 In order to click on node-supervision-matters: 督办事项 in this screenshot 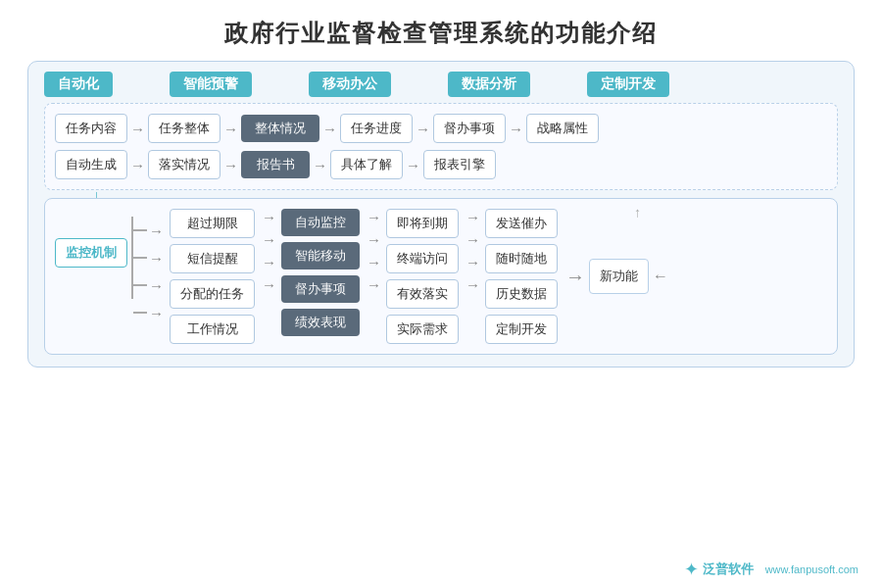, I will do `click(469, 128)`.